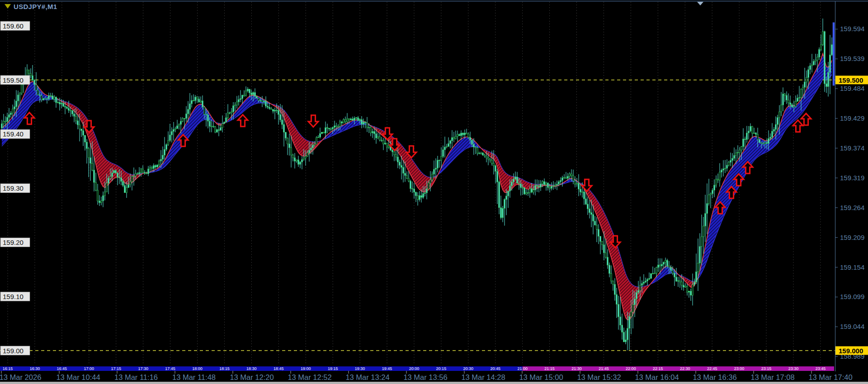  Describe the element at coordinates (333, 369) in the screenshot. I see `session-strip-time-label: 19:15` at that location.